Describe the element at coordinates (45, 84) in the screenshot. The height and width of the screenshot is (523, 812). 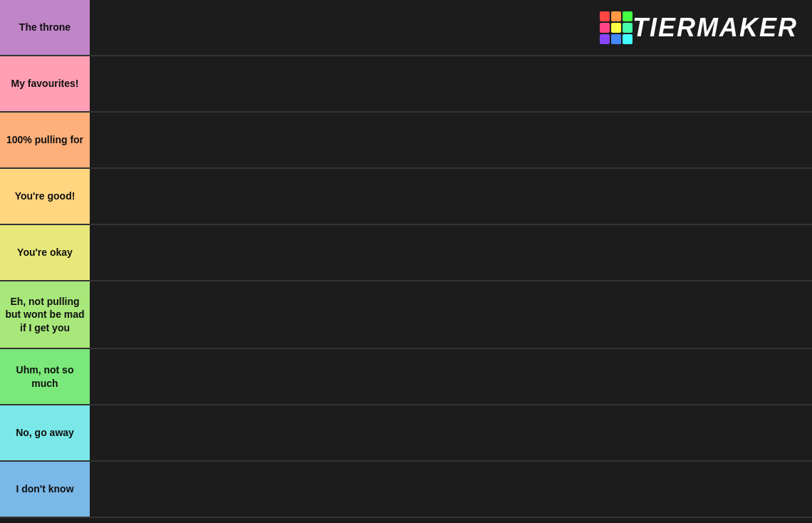
I see `tier-label-favourites: My favourites!` at that location.